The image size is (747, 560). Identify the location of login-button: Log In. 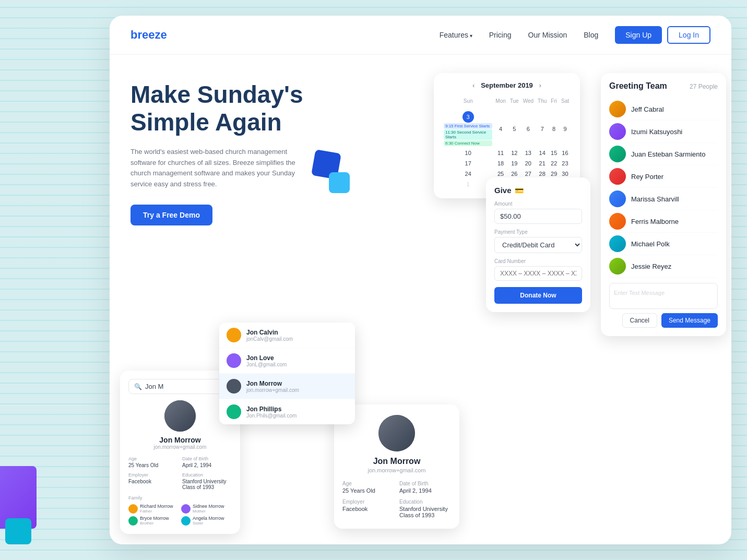
(689, 35).